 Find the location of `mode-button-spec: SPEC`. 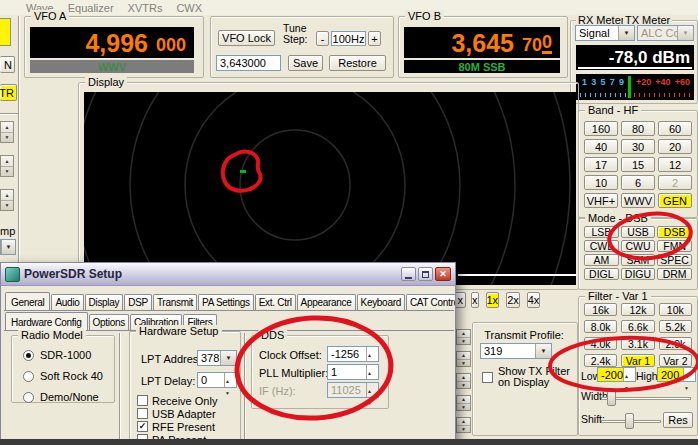

mode-button-spec: SPEC is located at coordinates (674, 260).